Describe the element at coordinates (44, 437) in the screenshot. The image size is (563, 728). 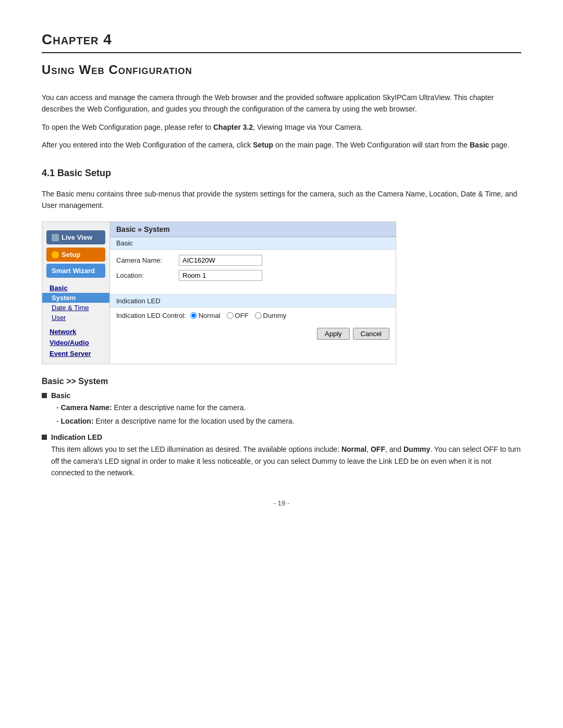
I see `bullet-square-led` at that location.